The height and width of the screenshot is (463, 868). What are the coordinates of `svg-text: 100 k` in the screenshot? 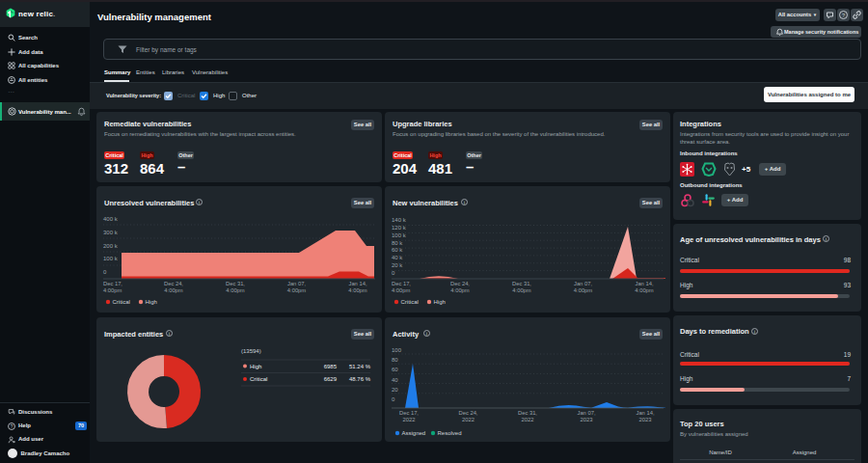 It's located at (111, 259).